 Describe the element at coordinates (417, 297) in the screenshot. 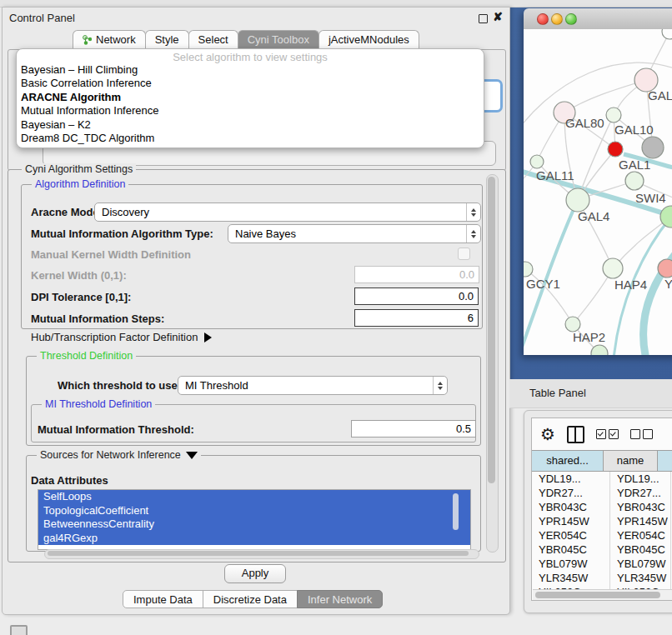

I see `dpi-tolerance-field: 0.0` at that location.